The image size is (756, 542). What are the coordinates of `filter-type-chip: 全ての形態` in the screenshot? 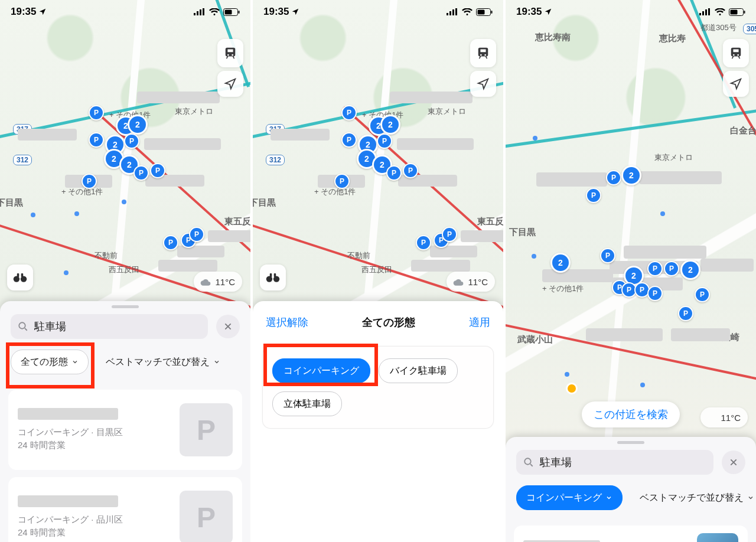 It's located at (50, 362).